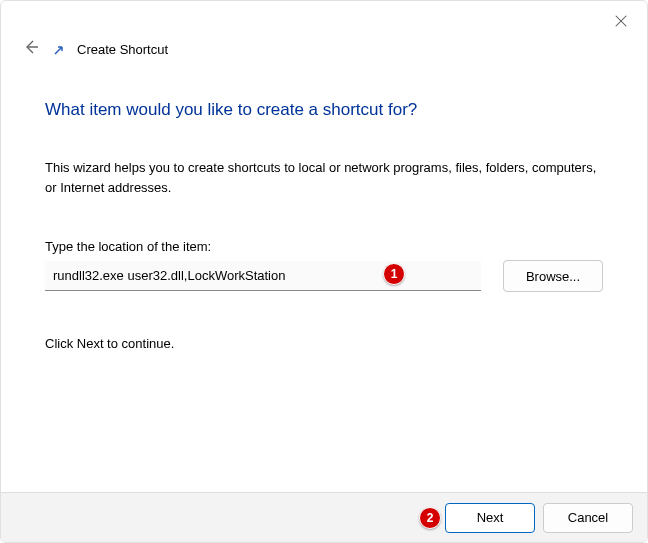  Describe the element at coordinates (122, 50) in the screenshot. I see `page-title: Create Shortcut` at that location.